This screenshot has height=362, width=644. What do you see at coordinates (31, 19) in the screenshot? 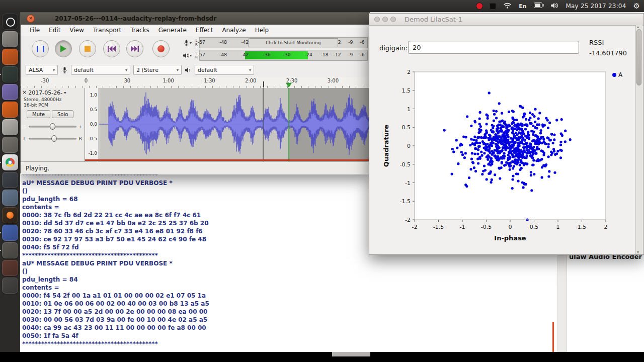
I see `close-button: ×` at bounding box center [31, 19].